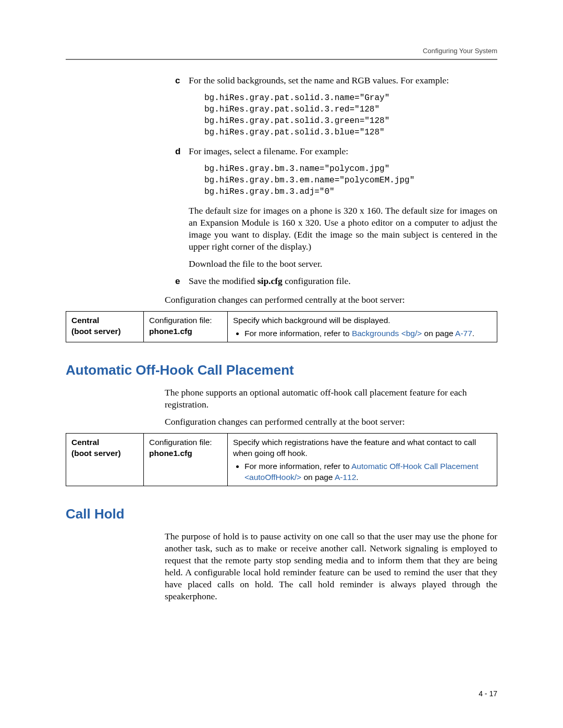 The height and width of the screenshot is (728, 563). What do you see at coordinates (331, 566) in the screenshot?
I see `paragraph: The purpose of hold is to pause activity…` at bounding box center [331, 566].